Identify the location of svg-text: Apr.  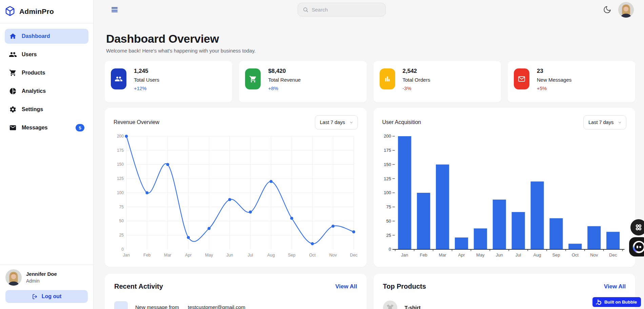
(188, 255).